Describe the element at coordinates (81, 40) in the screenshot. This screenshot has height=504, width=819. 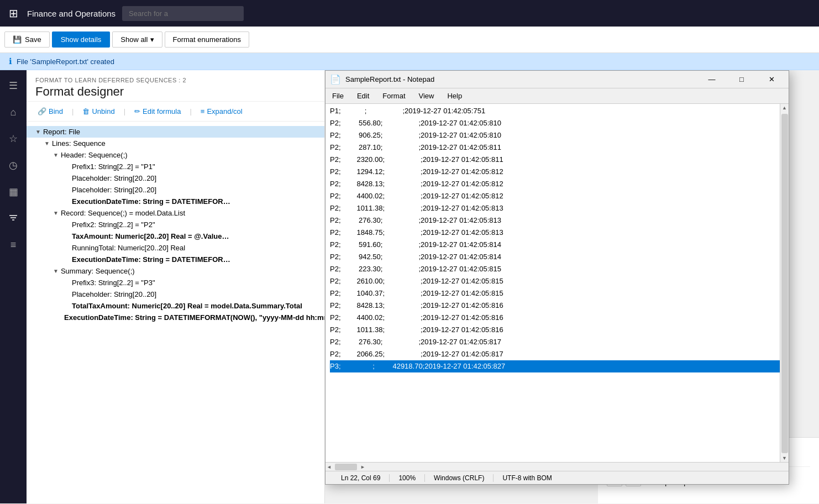
I see `show-details-button: Show details` at that location.